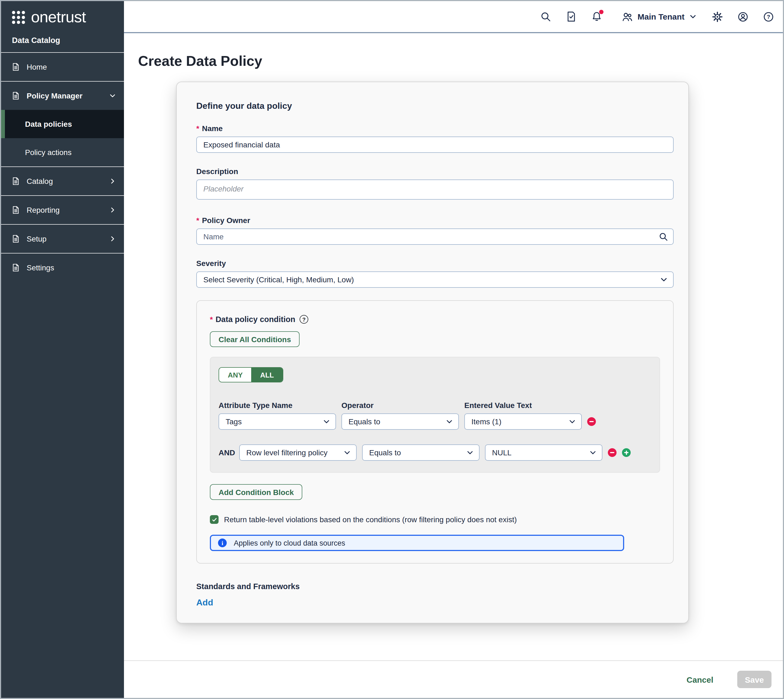 Image resolution: width=784 pixels, height=699 pixels. Describe the element at coordinates (544, 452) in the screenshot. I see `value-select: NULL` at that location.